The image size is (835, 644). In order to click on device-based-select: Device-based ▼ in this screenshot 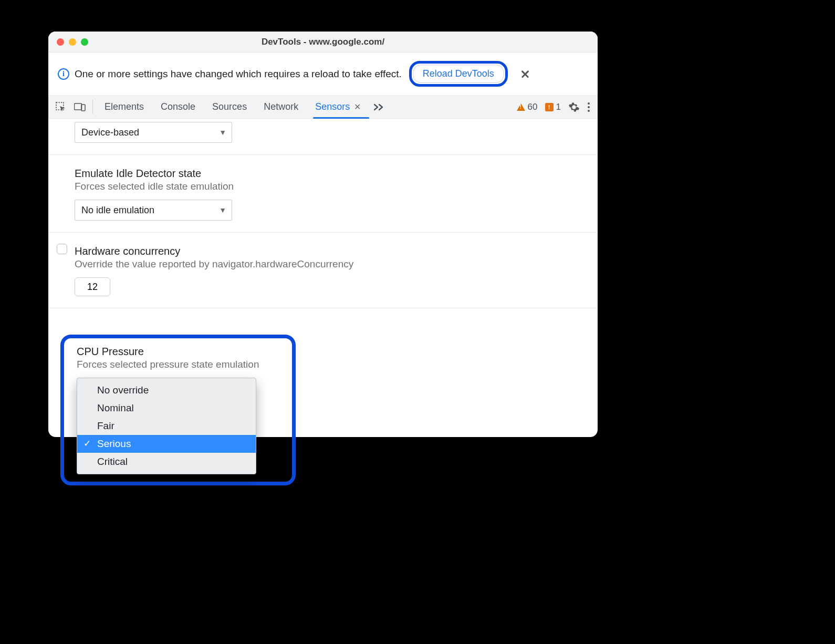, I will do `click(153, 132)`.